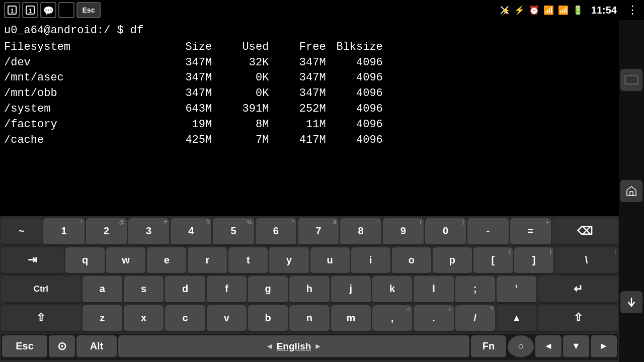  Describe the element at coordinates (41, 290) in the screenshot. I see `key-ctrl: Ctrl` at that location.